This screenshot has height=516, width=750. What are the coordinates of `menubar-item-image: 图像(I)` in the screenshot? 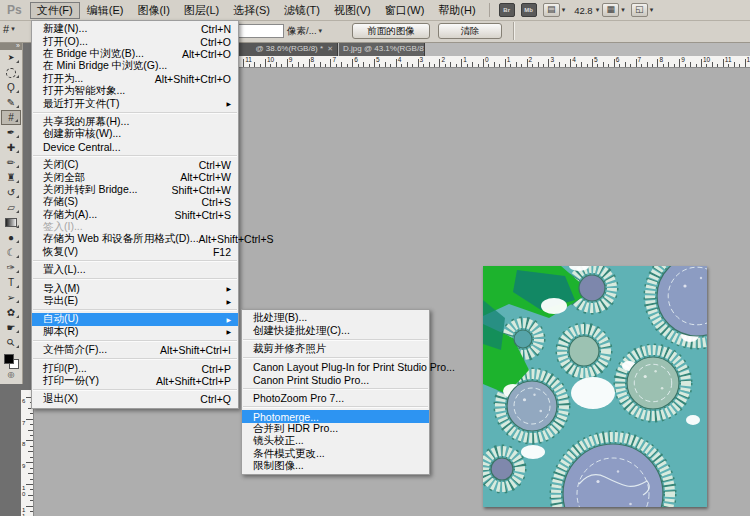 It's located at (153, 10).